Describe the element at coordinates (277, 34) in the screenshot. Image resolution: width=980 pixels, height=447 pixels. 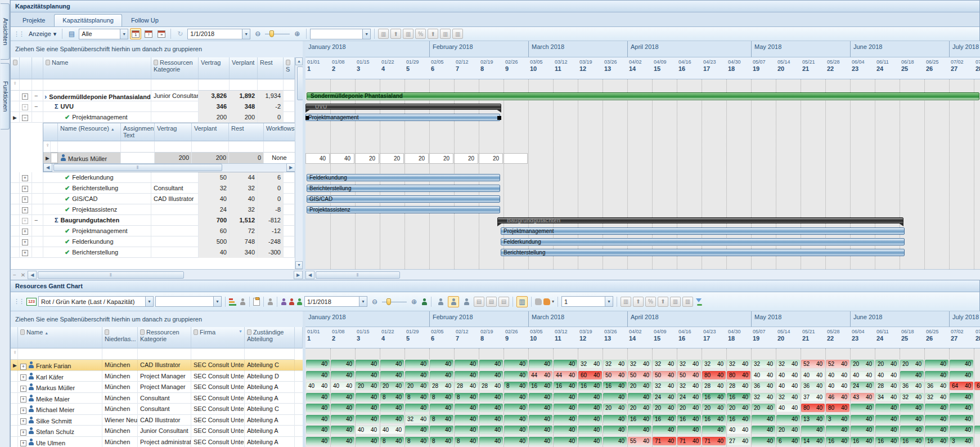
I see `zoom-slider` at that location.